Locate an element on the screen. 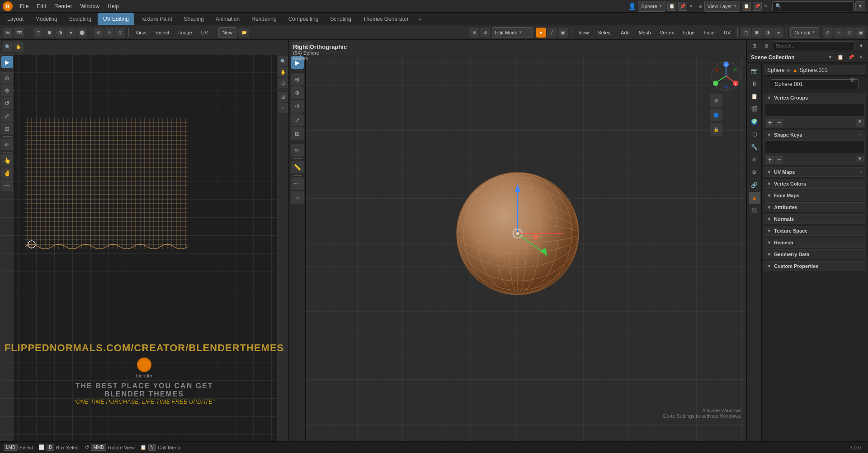 The width and height of the screenshot is (868, 453). filter-btn: ▼ is located at coordinates (860, 6).